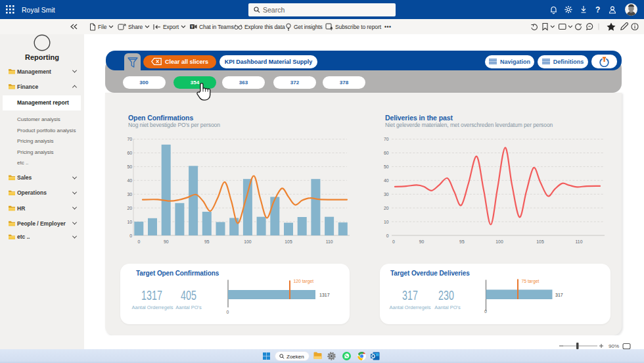 The height and width of the screenshot is (363, 644). Describe the element at coordinates (559, 295) in the screenshot. I see `svg-text: 317` at that location.